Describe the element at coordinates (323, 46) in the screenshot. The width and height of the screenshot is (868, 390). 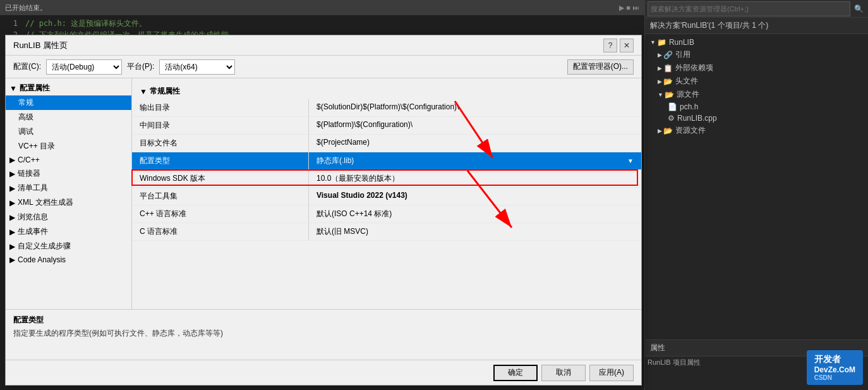
I see `dialog-title-bar: RunLIB 属性页 ? ✕` at that location.